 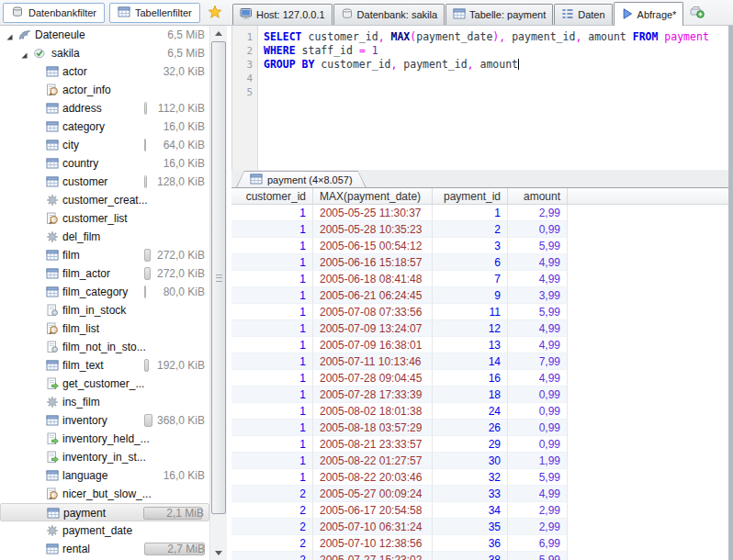 What do you see at coordinates (470, 527) in the screenshot?
I see `grid-cell: 35` at bounding box center [470, 527].